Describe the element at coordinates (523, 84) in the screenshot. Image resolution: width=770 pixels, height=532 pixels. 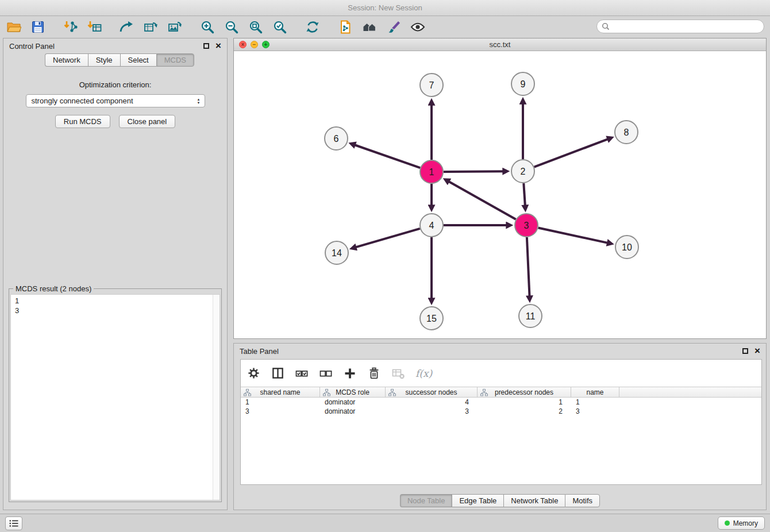
I see `network-node-9: 9` at that location.